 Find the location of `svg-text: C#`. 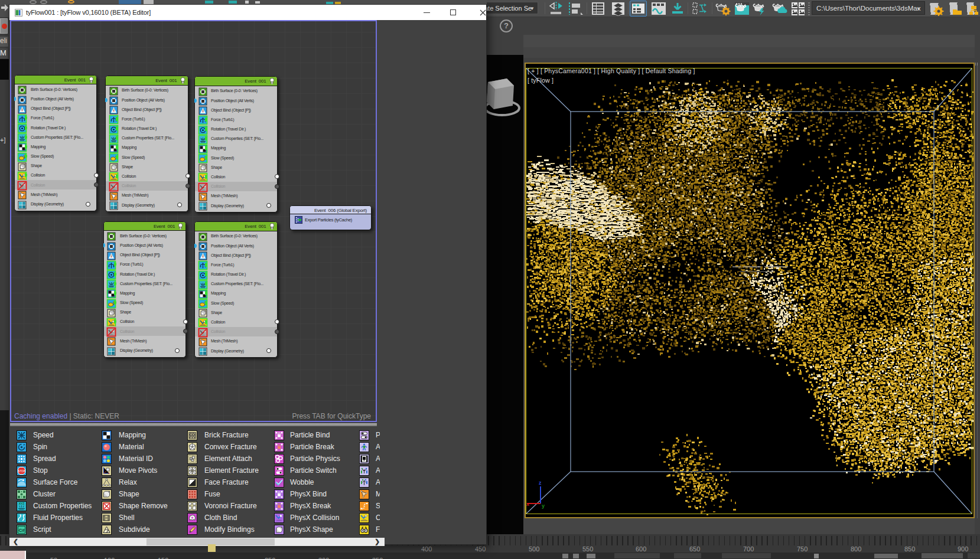

svg-text: C# is located at coordinates (21, 530).